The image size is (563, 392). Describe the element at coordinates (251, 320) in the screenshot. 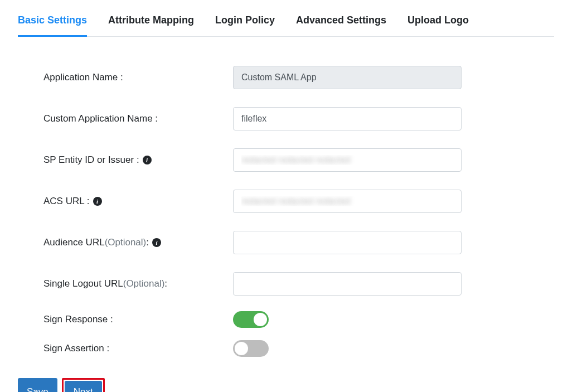

I see `toggle-sign-response` at that location.